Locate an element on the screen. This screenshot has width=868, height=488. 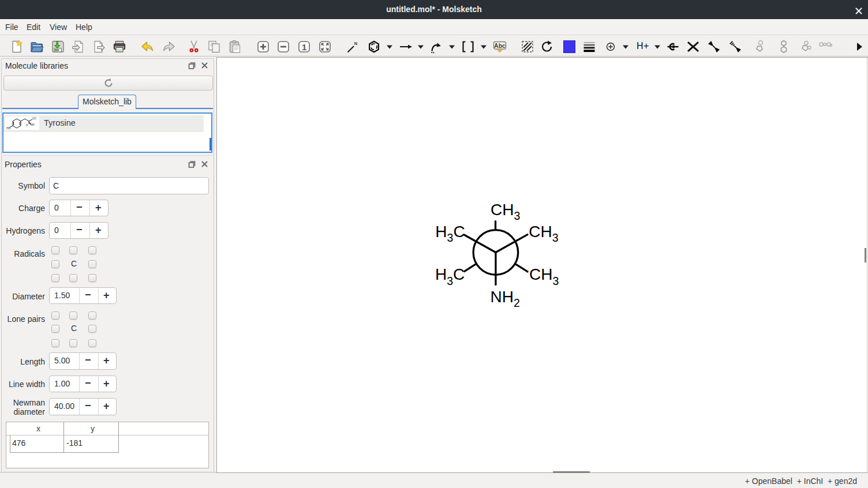
svg-text: Abc is located at coordinates (500, 46).